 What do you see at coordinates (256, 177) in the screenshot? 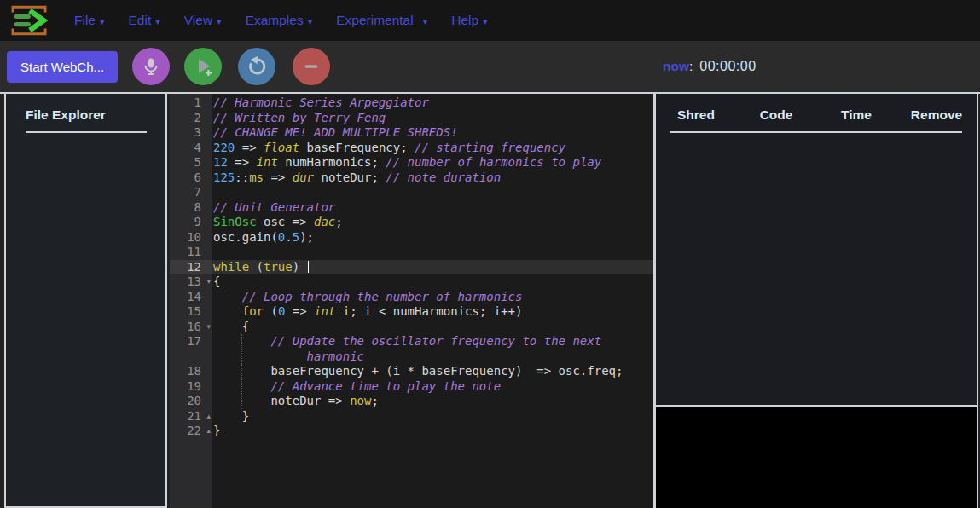
I see `token-k: ms` at bounding box center [256, 177].